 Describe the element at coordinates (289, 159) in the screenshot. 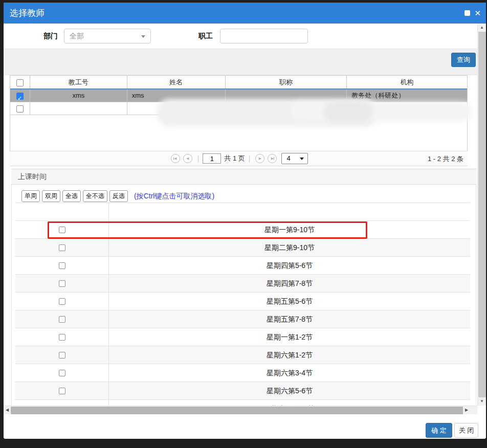

I see `page-size-value: 4` at that location.